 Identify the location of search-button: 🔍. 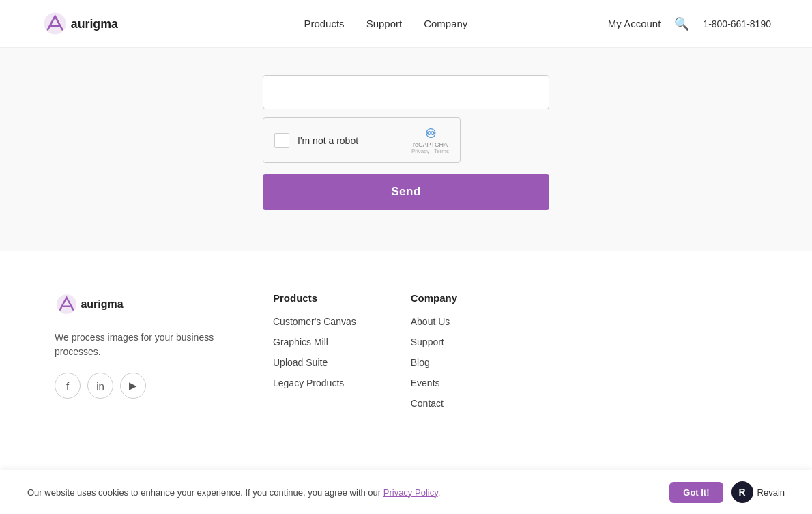
(682, 24).